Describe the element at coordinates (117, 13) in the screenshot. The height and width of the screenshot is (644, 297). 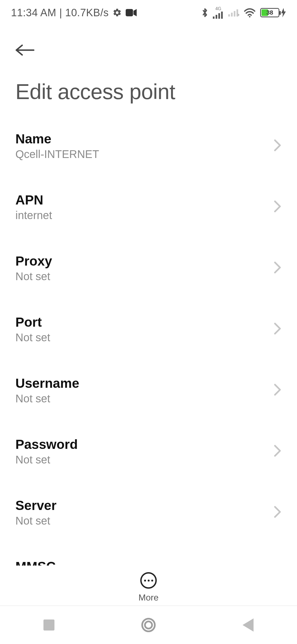
I see `gear-icon` at that location.